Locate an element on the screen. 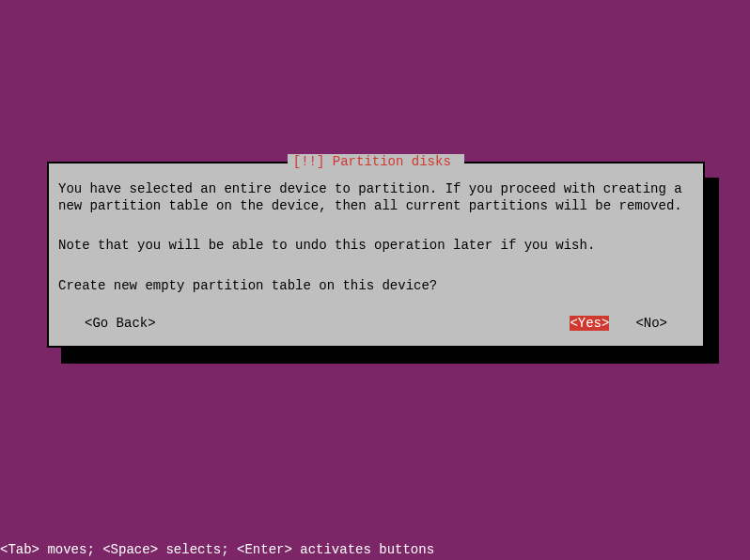 Image resolution: width=750 pixels, height=560 pixels. button-row: <Go Back> <Yes> <No> is located at coordinates (376, 323).